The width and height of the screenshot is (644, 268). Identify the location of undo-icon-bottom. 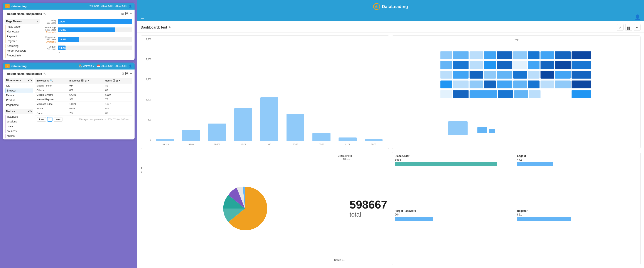
(131, 73).